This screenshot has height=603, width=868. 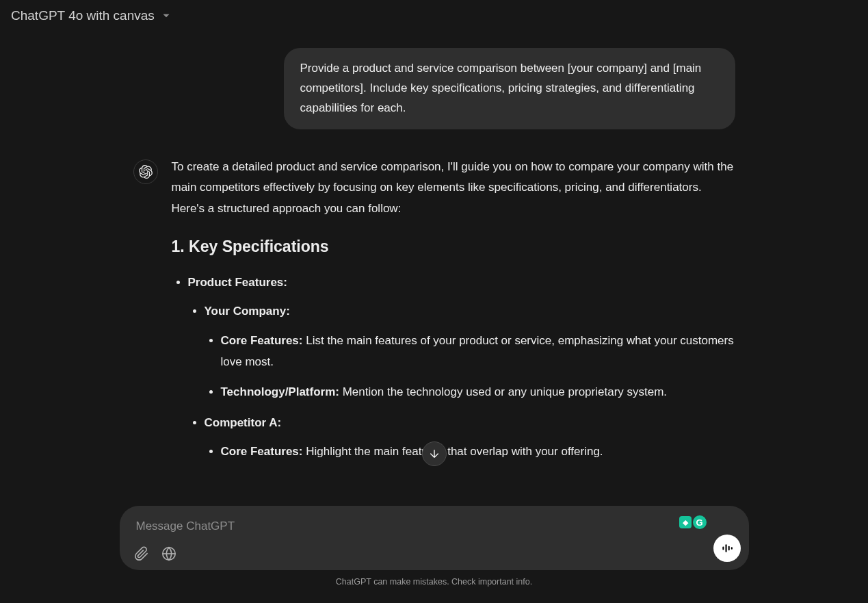 What do you see at coordinates (453, 188) in the screenshot?
I see `assistant-intro-text: To create a detailed product and service…` at bounding box center [453, 188].